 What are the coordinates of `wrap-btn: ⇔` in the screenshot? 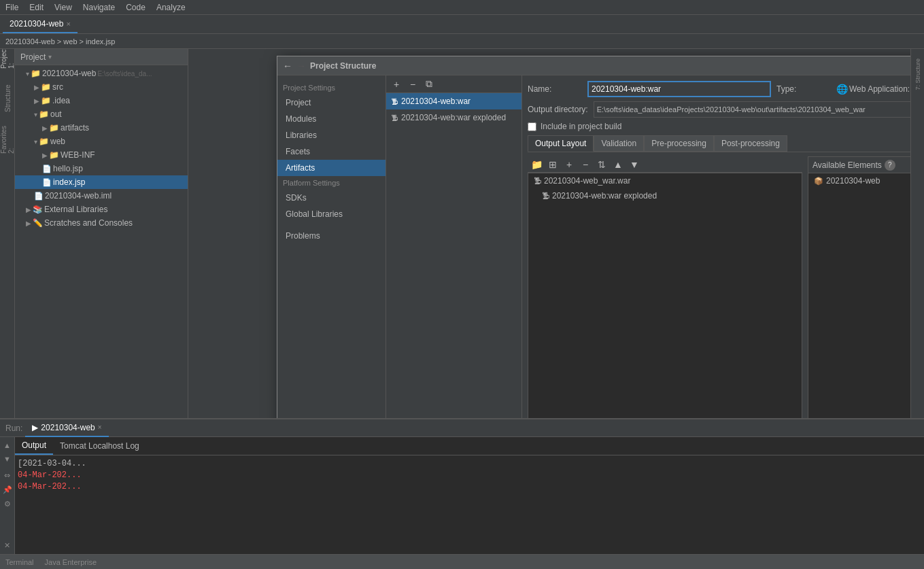 It's located at (7, 476).